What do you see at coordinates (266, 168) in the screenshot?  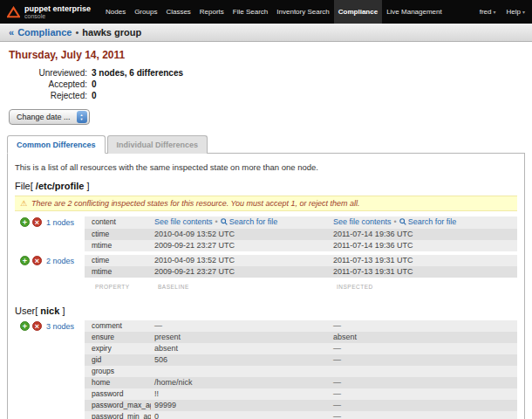 I see `intro-text: This is a list of all resources with the…` at bounding box center [266, 168].